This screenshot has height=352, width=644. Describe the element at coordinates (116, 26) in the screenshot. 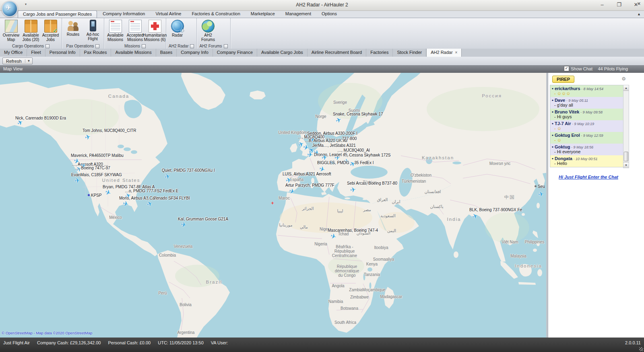

I see `list-icon` at that location.